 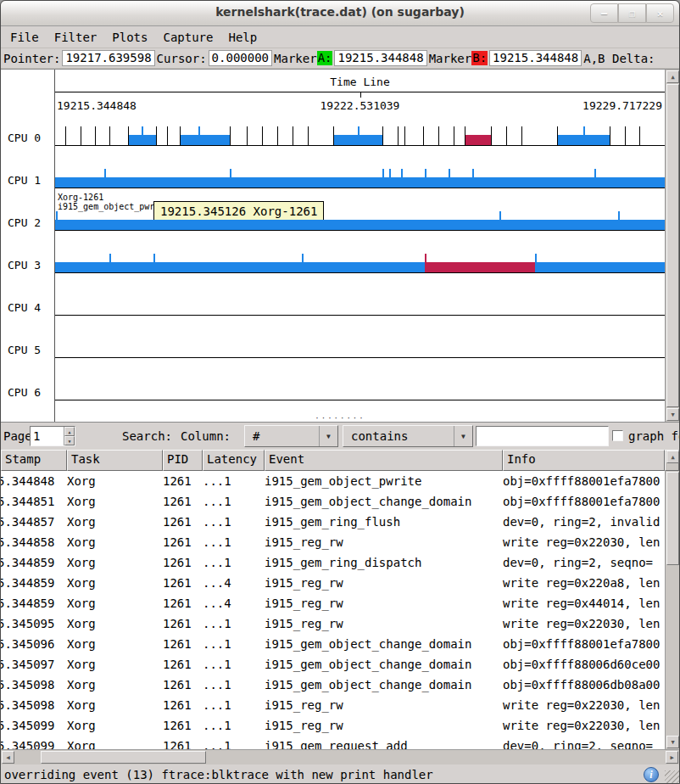 What do you see at coordinates (130, 37) in the screenshot?
I see `menu-item-plots: Plots` at bounding box center [130, 37].